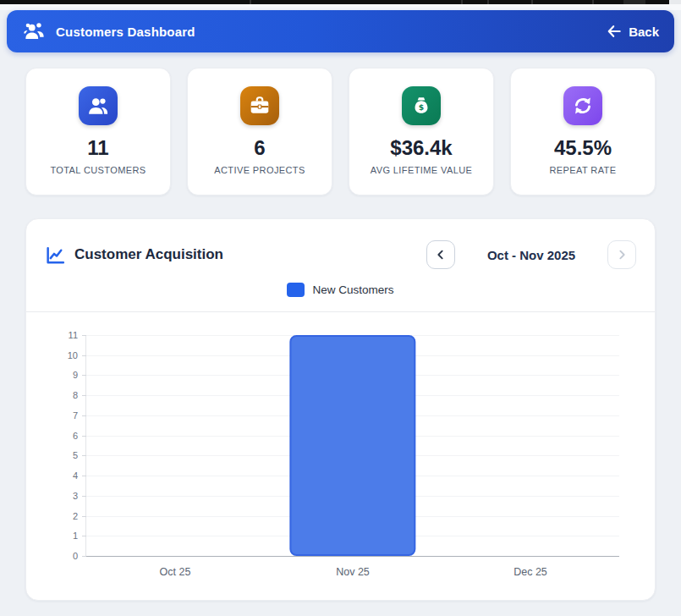 This screenshot has height=616, width=681. What do you see at coordinates (583, 106) in the screenshot?
I see `refresh-icon` at bounding box center [583, 106].